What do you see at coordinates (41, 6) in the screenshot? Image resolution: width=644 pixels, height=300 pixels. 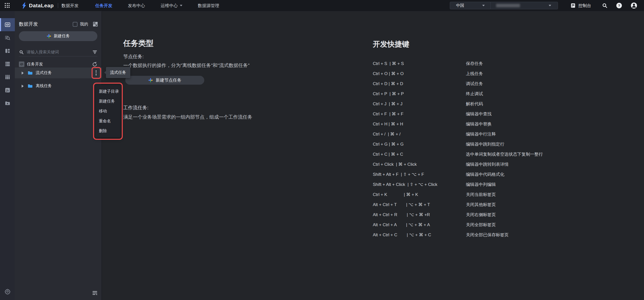 I see `logo-text: DataLeap` at bounding box center [41, 6].